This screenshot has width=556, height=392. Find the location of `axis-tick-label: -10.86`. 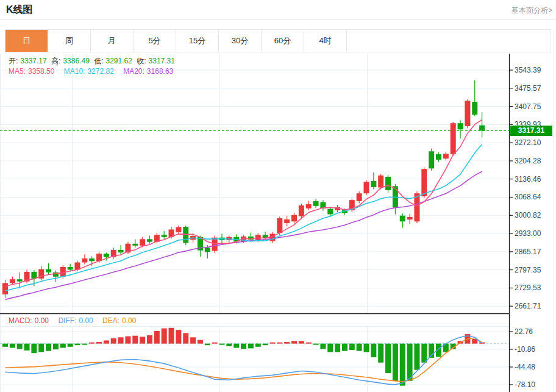

axis-tick-label: -10.86 is located at coordinates (525, 349).